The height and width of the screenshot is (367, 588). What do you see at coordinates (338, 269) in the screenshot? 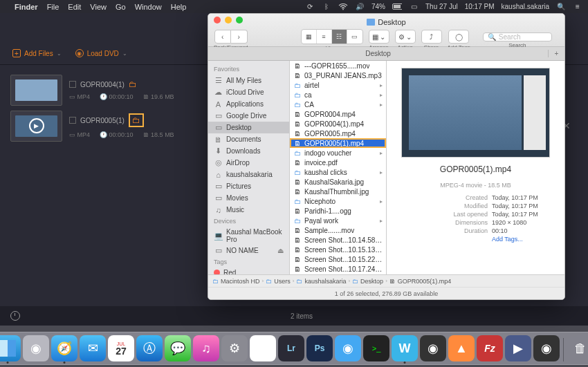
I see `list-item: 🗎Screen Shot...10.17.24 PM` at bounding box center [338, 269].